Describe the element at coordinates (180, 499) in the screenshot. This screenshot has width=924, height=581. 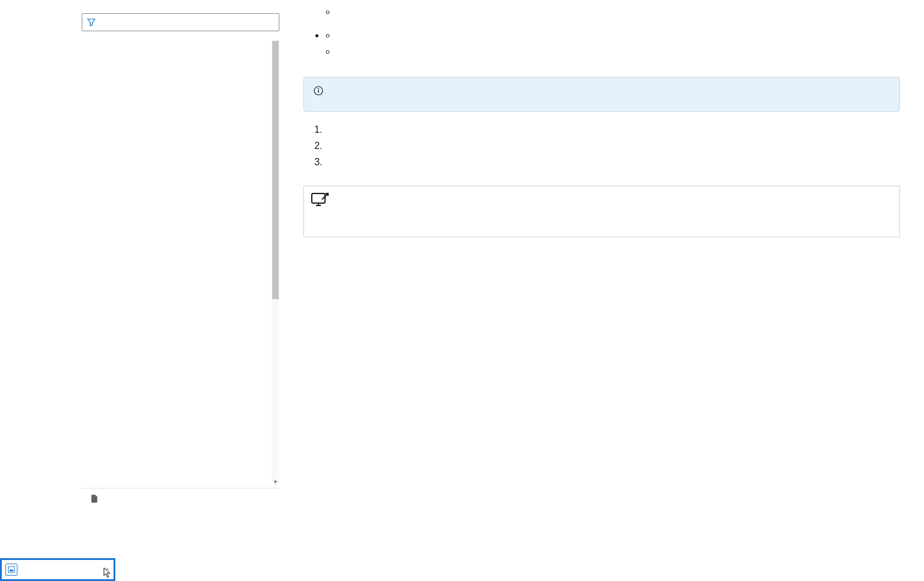
I see `download-pdf-button` at that location.